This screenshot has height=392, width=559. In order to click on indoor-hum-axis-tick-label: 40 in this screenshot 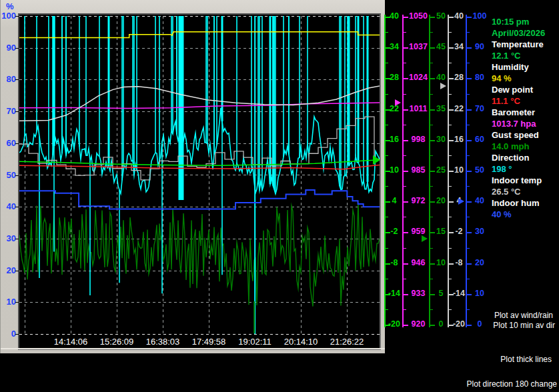, I will do `click(480, 201)`.